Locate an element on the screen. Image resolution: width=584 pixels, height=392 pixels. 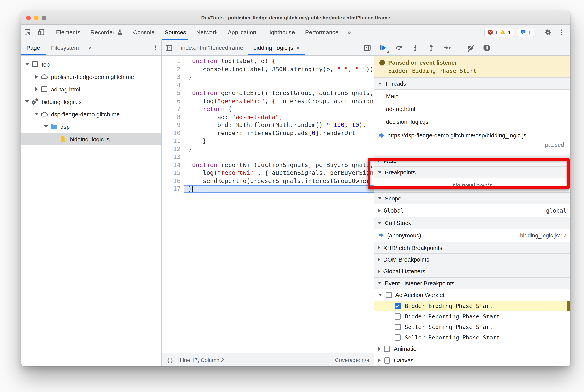
zoom-window-button is located at coordinates (44, 18).